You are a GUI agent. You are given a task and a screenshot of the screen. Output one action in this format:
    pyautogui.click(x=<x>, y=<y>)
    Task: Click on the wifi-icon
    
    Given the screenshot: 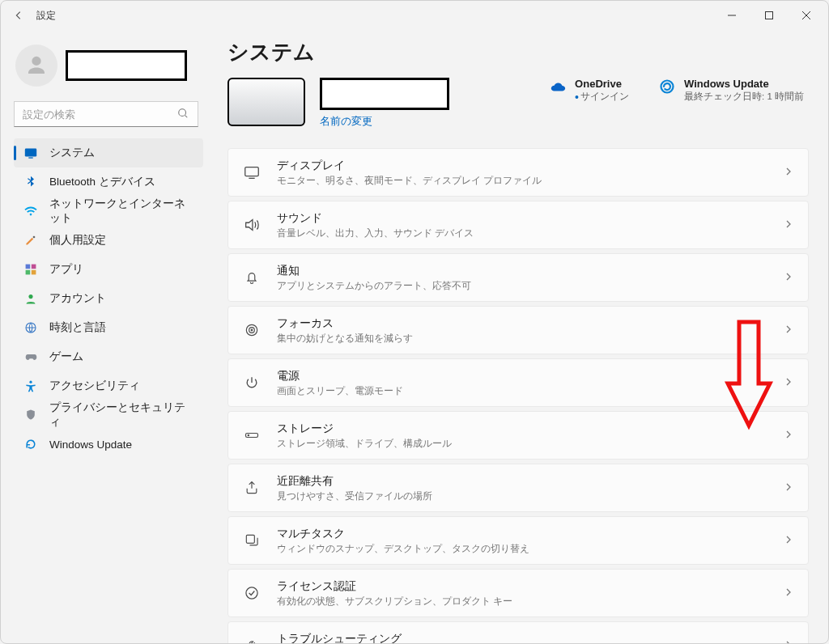 What is the action you would take?
    pyautogui.click(x=31, y=211)
    